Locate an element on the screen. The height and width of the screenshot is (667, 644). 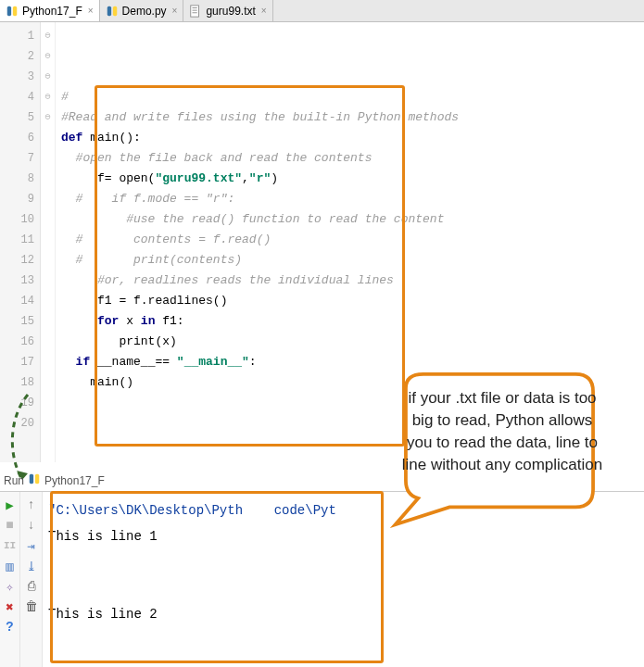
run-icon: ▶ is located at coordinates (10, 505).